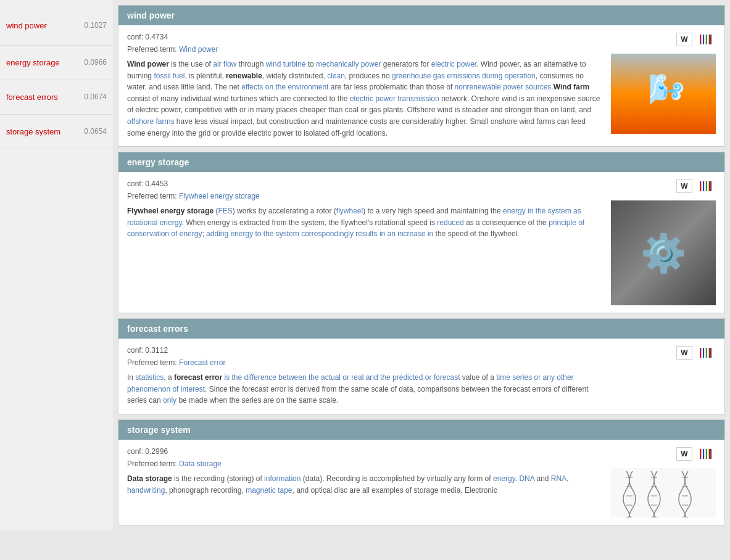 The width and height of the screenshot is (730, 560). I want to click on storage-image, so click(663, 493).